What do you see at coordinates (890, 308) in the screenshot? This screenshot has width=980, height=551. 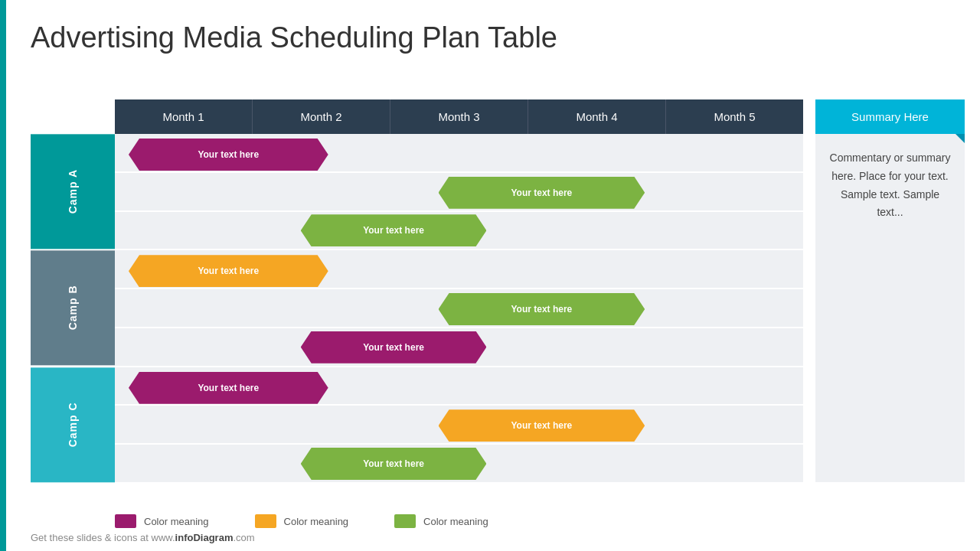 I see `summary-body: Commentary or summary here. Place for yo…` at bounding box center [890, 308].